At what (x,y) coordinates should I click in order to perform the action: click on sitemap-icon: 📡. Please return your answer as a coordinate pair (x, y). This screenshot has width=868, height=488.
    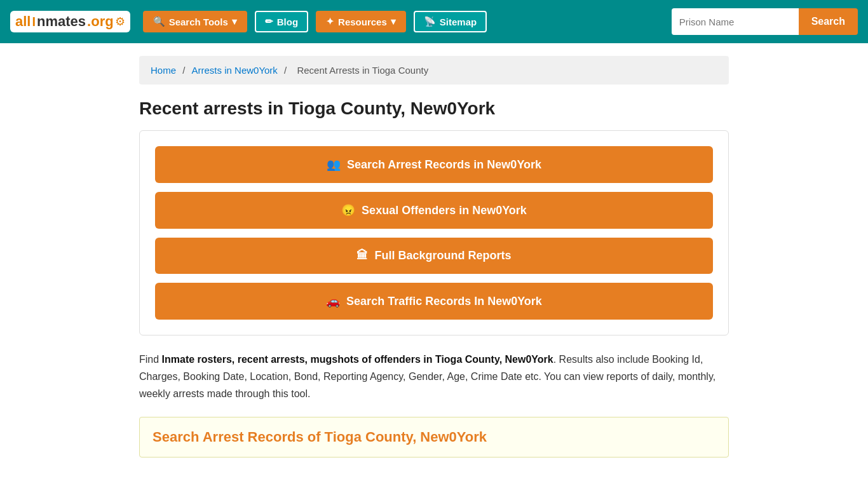
    Looking at the image, I should click on (430, 22).